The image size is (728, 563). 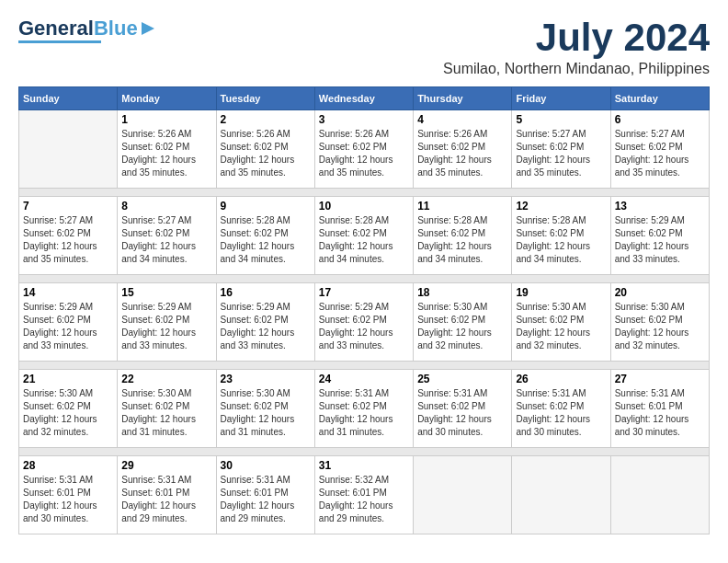 What do you see at coordinates (561, 293) in the screenshot?
I see `day-number: 19` at bounding box center [561, 293].